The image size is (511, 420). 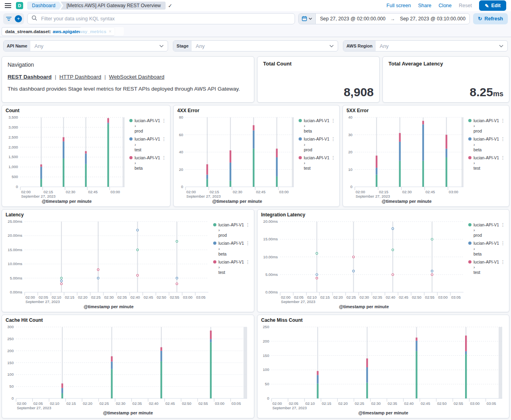 What do you see at coordinates (383, 367) in the screenshot?
I see `cache-miss-count-chart-panel: Cache Miss Count 05010015020025002:00Sep…` at bounding box center [383, 367].